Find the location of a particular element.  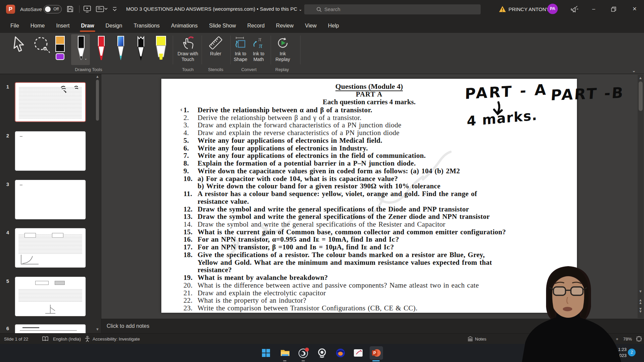

start-presentation-icon is located at coordinates (87, 9).